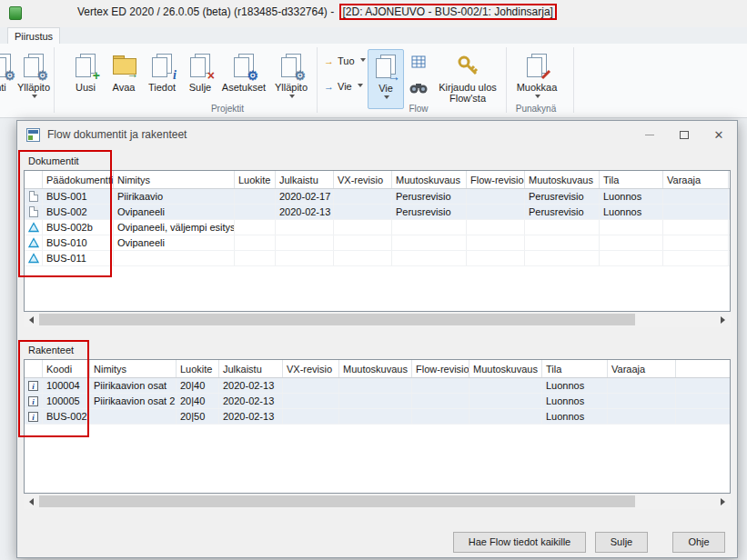 The width and height of the screenshot is (747, 560). Describe the element at coordinates (377, 402) in the screenshot. I see `table-row: i100005Piirikaavion osat 220|402020-02-1…` at that location.